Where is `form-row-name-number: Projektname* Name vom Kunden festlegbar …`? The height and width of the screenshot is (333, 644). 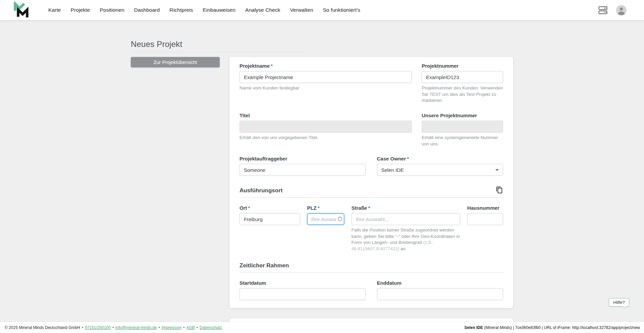 form-row-name-number: Projektname* Name vom Kunden festlegbar … is located at coordinates (371, 83).